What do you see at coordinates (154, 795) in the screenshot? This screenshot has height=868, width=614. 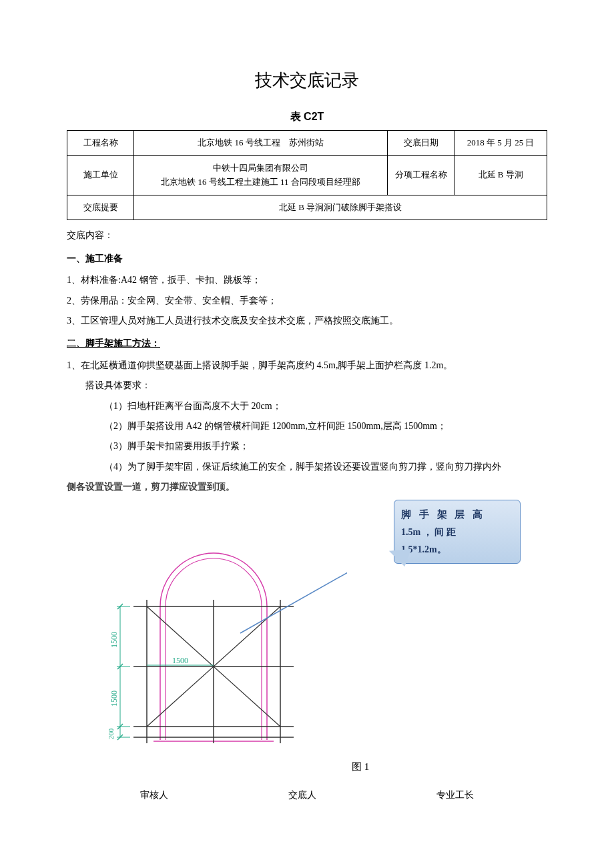 I see `footer-reviewer: 审核人` at bounding box center [154, 795].